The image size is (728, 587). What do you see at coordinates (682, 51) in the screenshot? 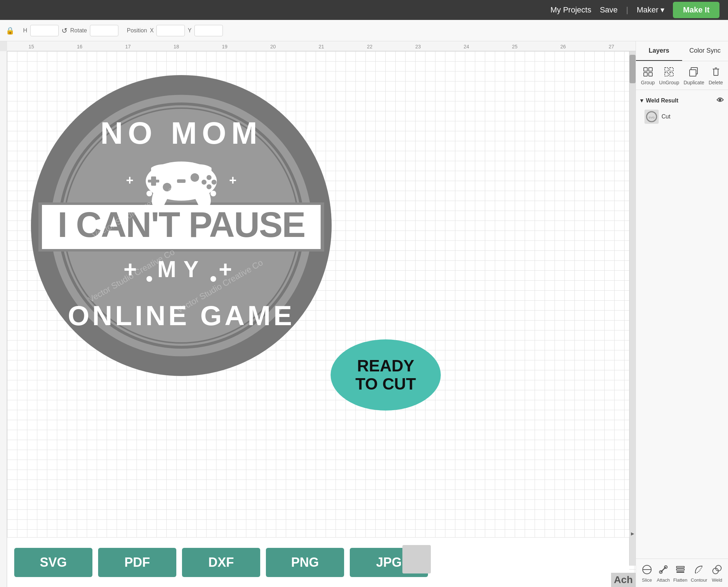
I see `panel-tabs: Layers Color Sync` at bounding box center [682, 51].